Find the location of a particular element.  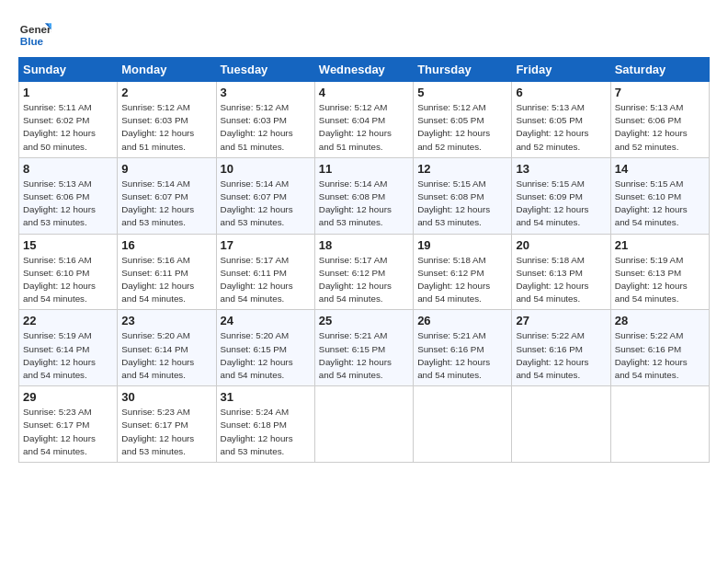

svg-text: Blue is located at coordinates (32, 40).